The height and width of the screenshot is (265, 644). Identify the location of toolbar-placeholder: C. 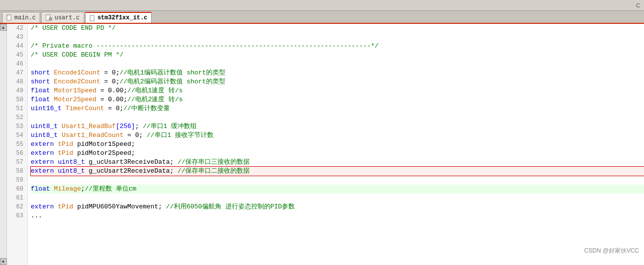
(638, 5).